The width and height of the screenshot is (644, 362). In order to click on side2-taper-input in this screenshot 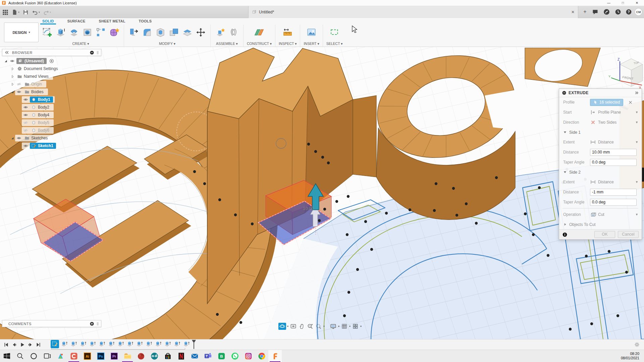, I will do `click(613, 202)`.